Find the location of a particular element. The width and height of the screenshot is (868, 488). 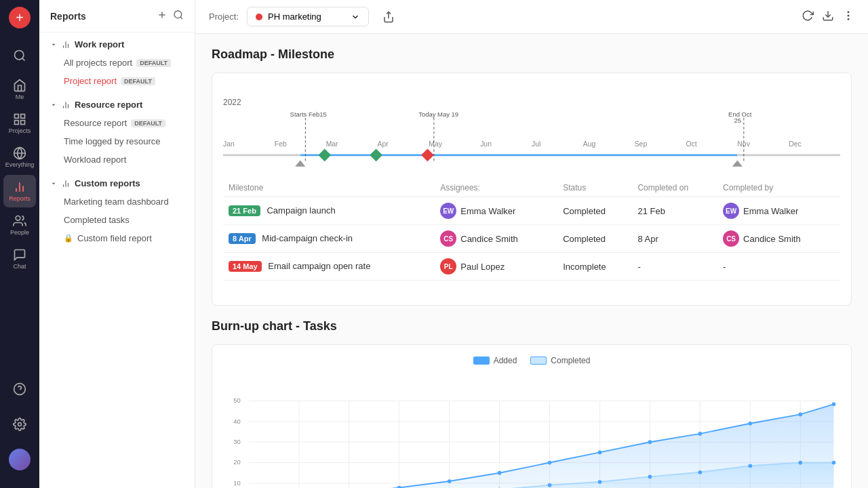

sidebar-header-actions is located at coordinates (170, 16).